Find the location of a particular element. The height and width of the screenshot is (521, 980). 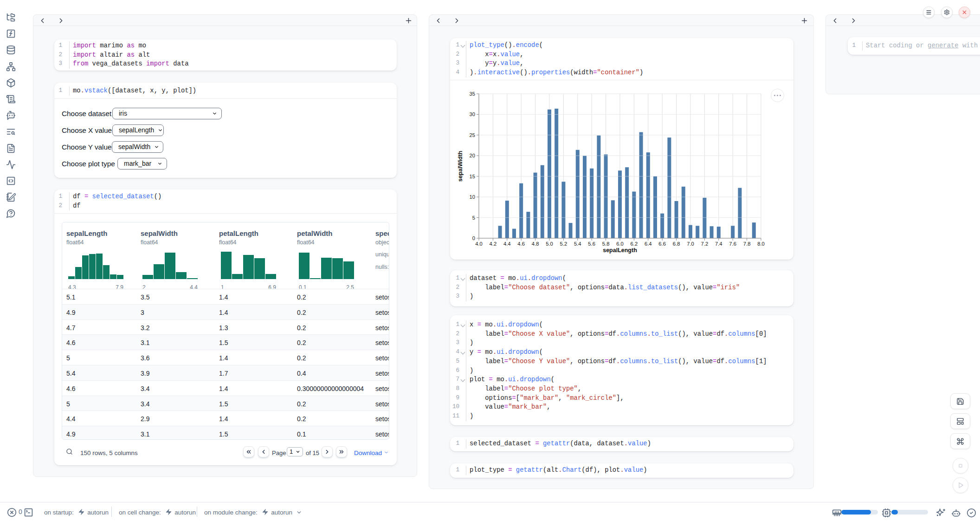

svg-text: 4.2 is located at coordinates (493, 244).